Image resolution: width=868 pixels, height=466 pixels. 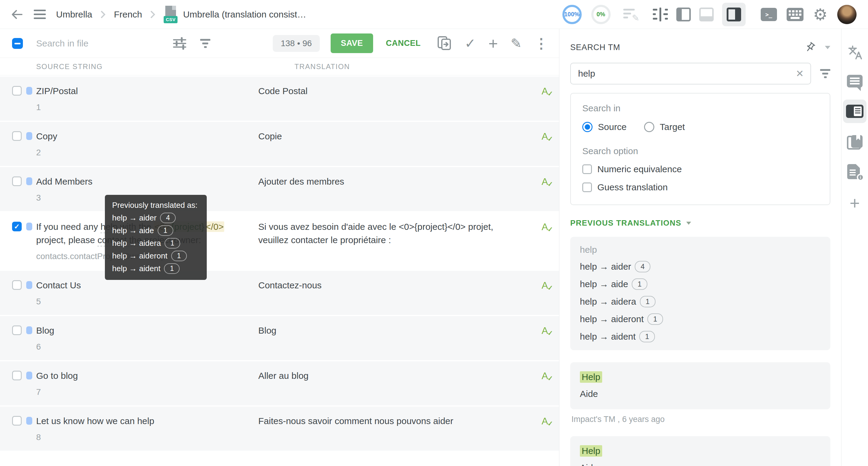 What do you see at coordinates (700, 151) in the screenshot?
I see `search-option-label: Search option` at bounding box center [700, 151].